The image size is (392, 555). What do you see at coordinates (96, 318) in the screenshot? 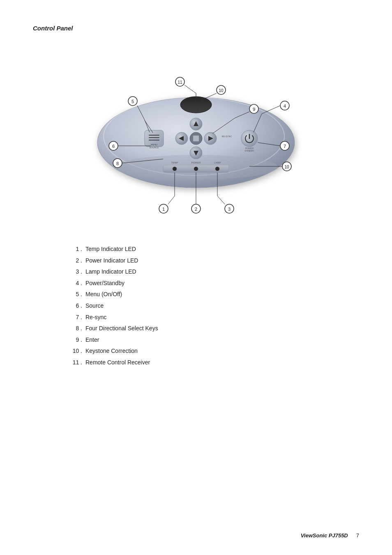
I see `item-label: Re-sync` at bounding box center [96, 318].